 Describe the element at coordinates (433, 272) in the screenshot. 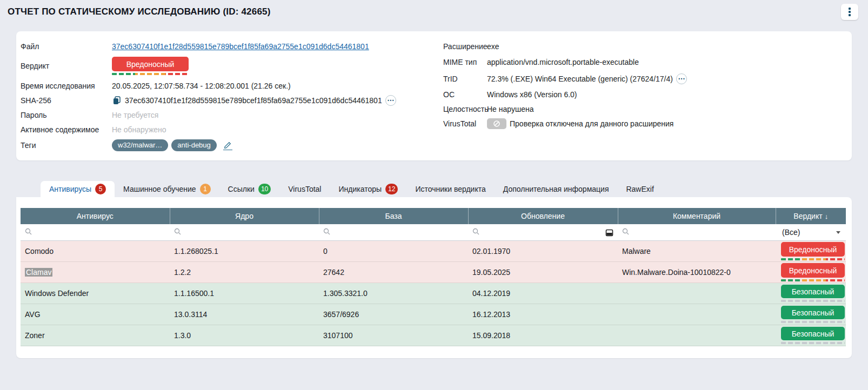

I see `table-row: Clamav 1.2.2 27642 19.05.2025 Win.Malwar…` at that location.